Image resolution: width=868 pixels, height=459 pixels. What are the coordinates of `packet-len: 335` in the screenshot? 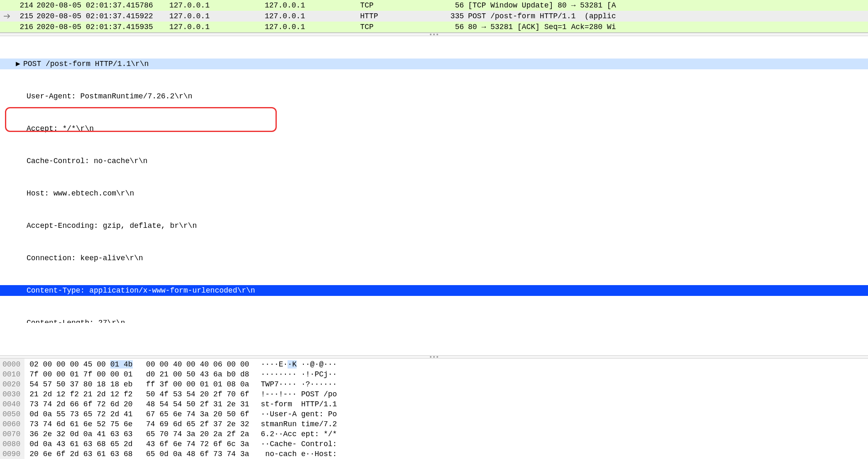 It's located at (456, 16).